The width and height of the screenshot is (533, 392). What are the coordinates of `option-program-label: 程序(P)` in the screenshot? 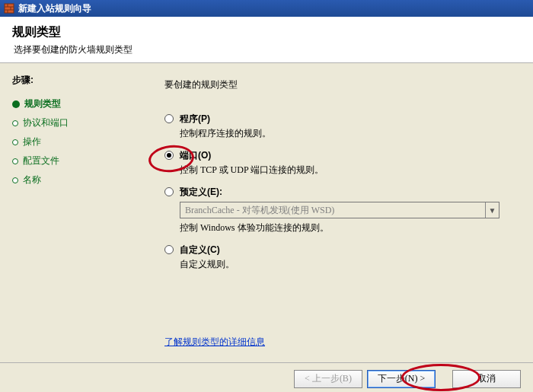 It's located at (195, 119).